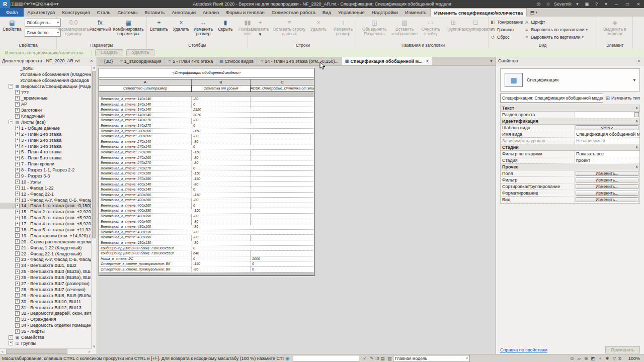 Image resolution: width=644 pixels, height=362 pixels. What do you see at coordinates (294, 12) in the screenshot?
I see `tab-Совместная работа: Совместная работа` at bounding box center [294, 12].